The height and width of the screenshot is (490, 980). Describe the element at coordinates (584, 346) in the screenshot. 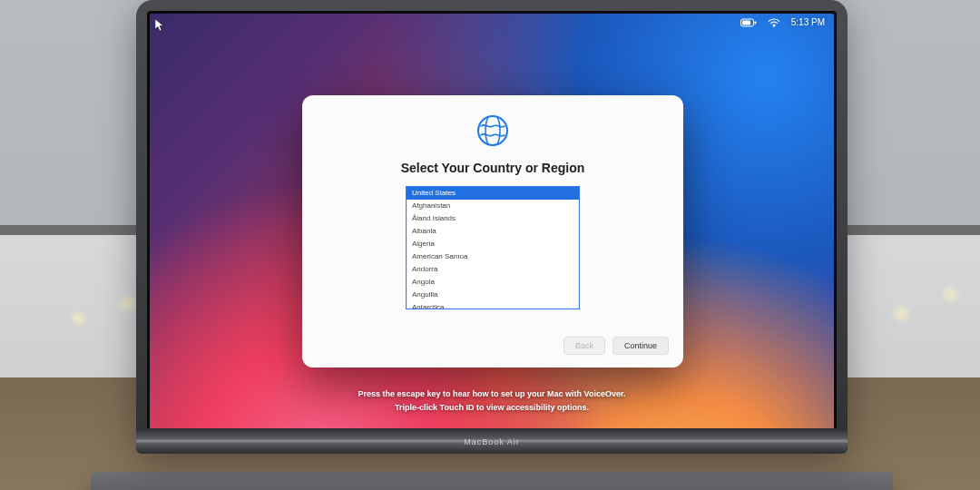

I see `back-button: Back` at that location.